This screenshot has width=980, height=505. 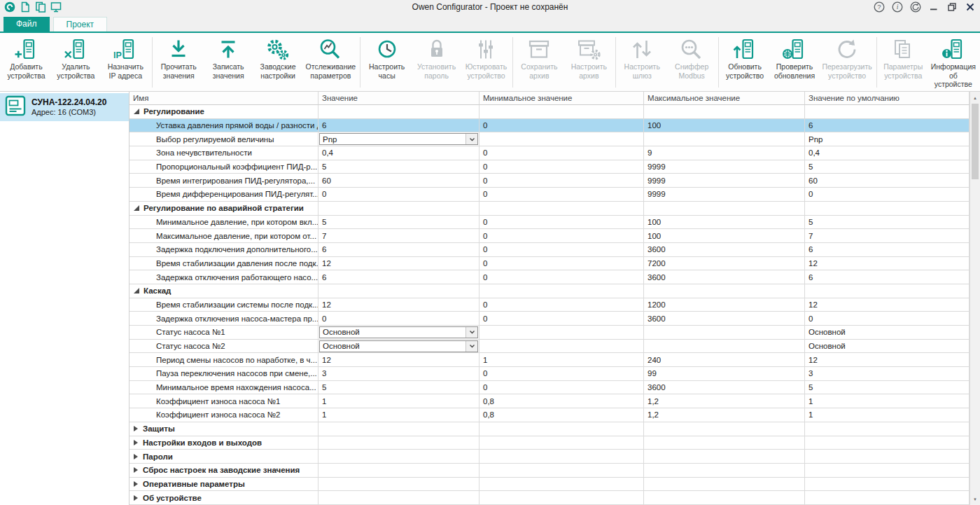 What do you see at coordinates (561, 98) in the screenshot?
I see `column-header-min: Минимальное значение` at bounding box center [561, 98].